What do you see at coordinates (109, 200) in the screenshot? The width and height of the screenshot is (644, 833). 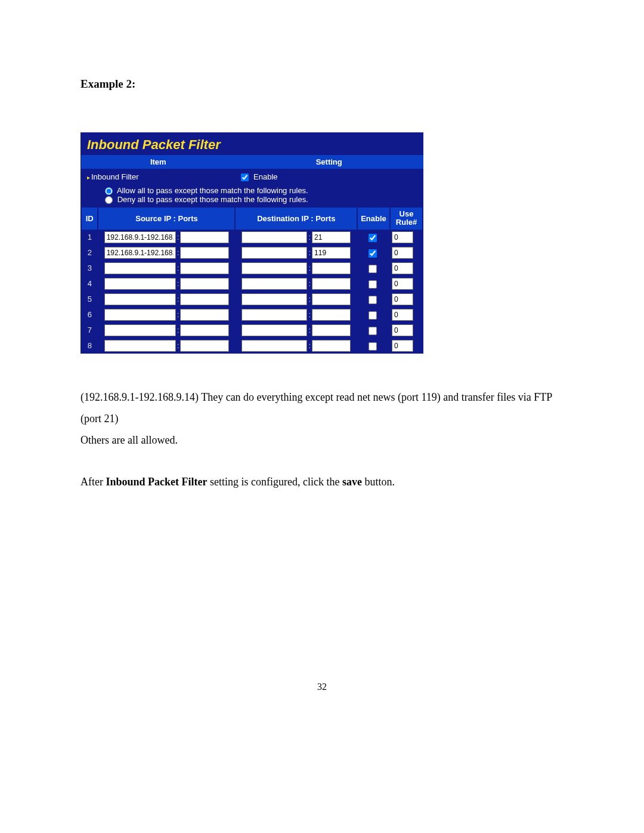 I see `radio-deny` at bounding box center [109, 200].